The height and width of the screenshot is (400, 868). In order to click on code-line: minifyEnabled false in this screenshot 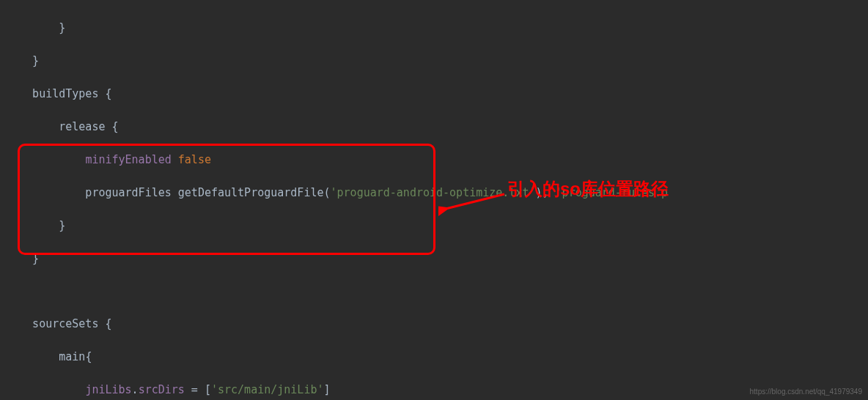, I will do `click(437, 160)`.